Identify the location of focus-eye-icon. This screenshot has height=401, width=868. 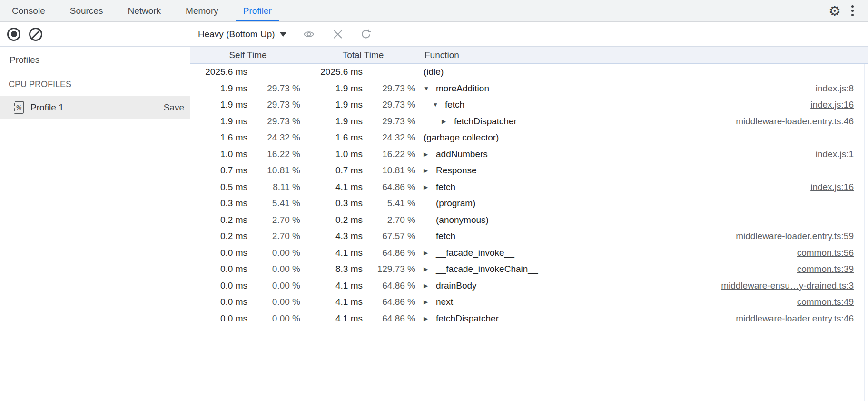
(309, 34).